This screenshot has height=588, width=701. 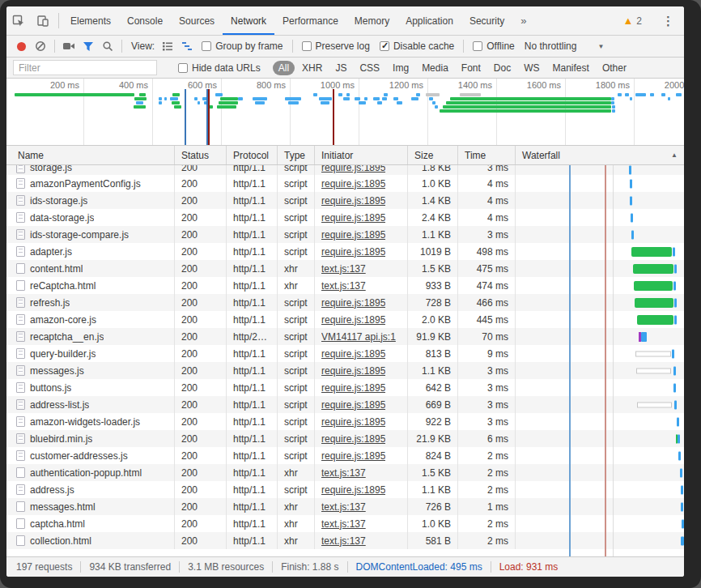 I want to click on table-row: recaptcha__en.js200http/2…scriptVM14117 …, so click(x=345, y=337).